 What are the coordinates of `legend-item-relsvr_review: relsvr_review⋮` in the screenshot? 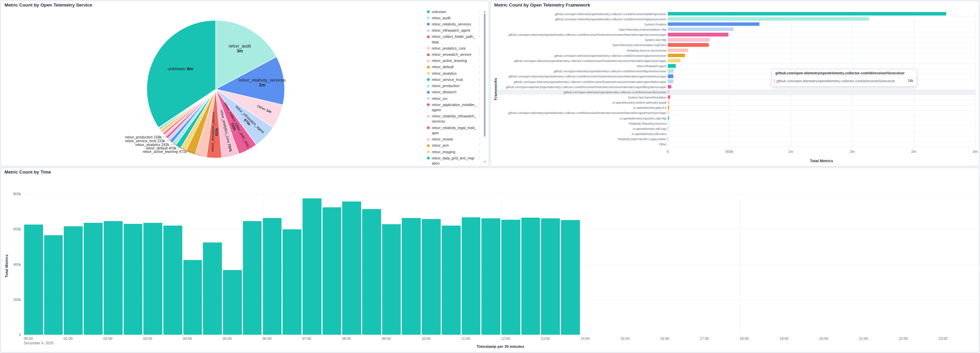 It's located at (454, 140).